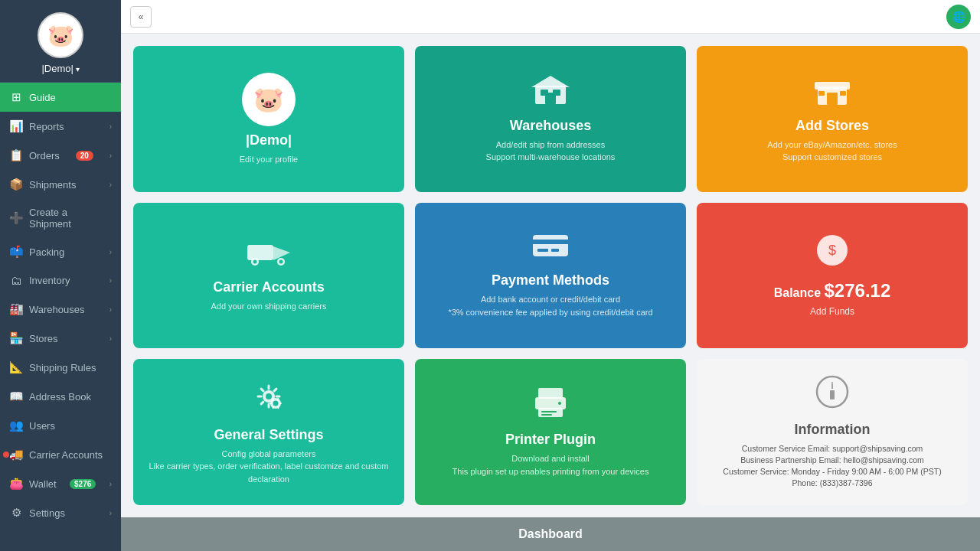  Describe the element at coordinates (959, 17) in the screenshot. I see `globe-button: 🌐` at that location.